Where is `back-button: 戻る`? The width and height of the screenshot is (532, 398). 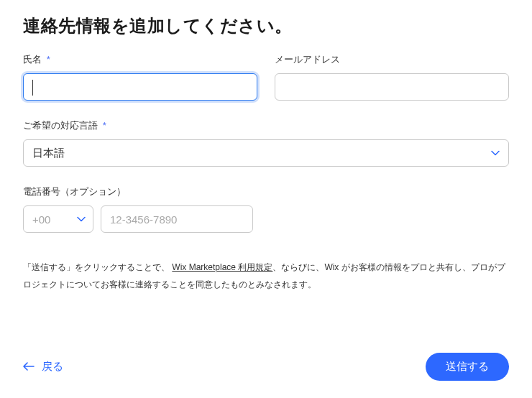 back-button: 戻る is located at coordinates (43, 366).